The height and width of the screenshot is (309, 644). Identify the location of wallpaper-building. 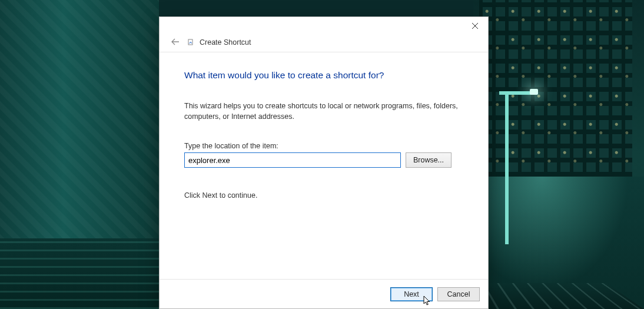
(556, 88).